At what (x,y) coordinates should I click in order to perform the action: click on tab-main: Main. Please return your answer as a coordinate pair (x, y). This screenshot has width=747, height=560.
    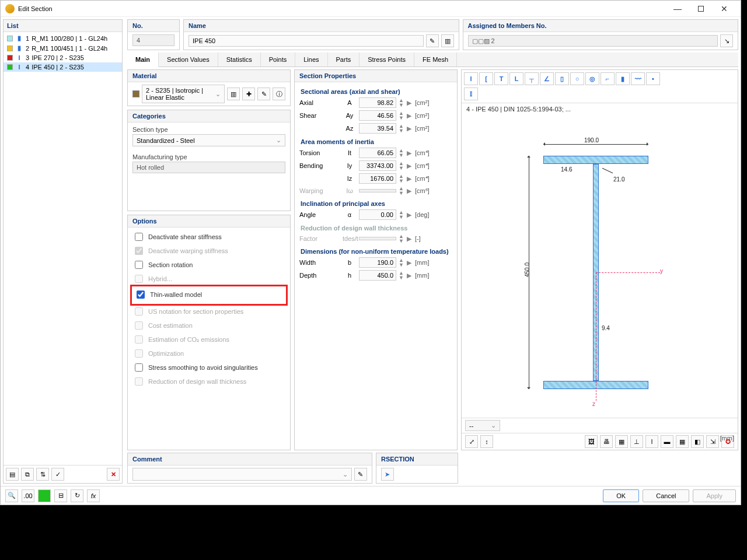
    Looking at the image, I should click on (143, 60).